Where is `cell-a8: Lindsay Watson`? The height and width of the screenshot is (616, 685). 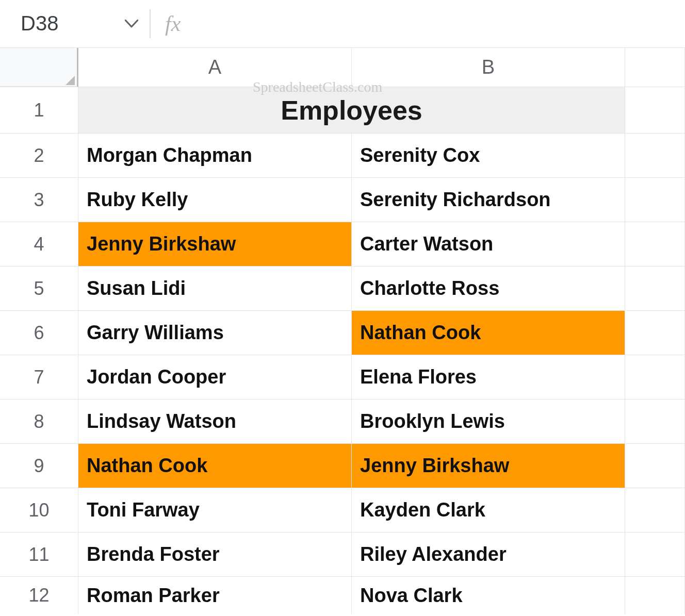
cell-a8: Lindsay Watson is located at coordinates (215, 422).